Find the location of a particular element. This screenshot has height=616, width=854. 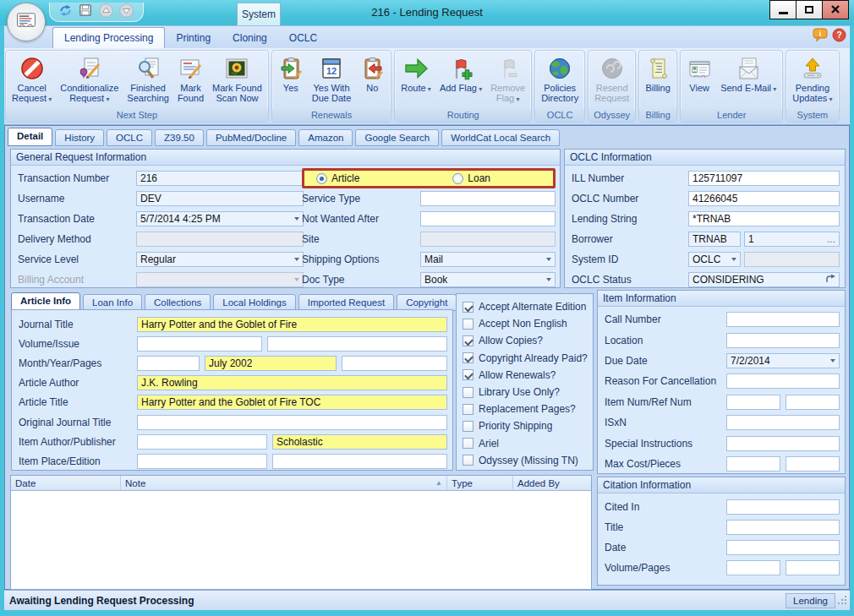

redo-button is located at coordinates (126, 12).